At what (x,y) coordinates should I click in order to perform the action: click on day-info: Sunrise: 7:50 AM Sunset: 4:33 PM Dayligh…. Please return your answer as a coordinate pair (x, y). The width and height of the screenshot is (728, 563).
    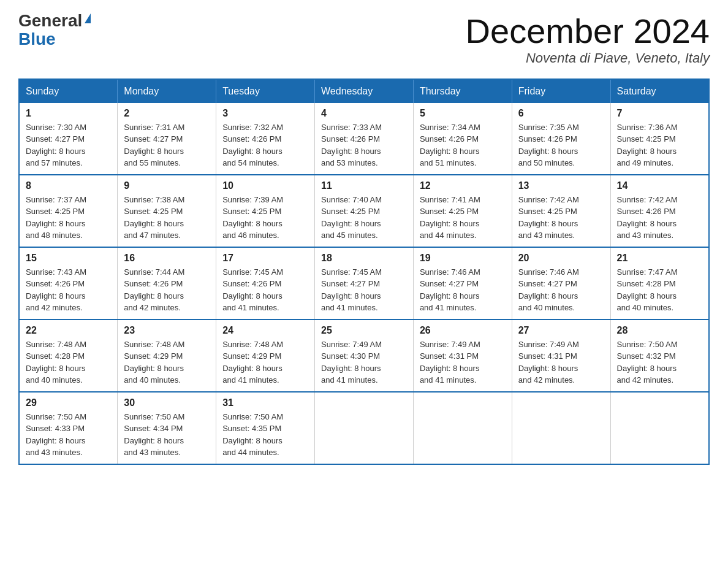
    Looking at the image, I should click on (69, 435).